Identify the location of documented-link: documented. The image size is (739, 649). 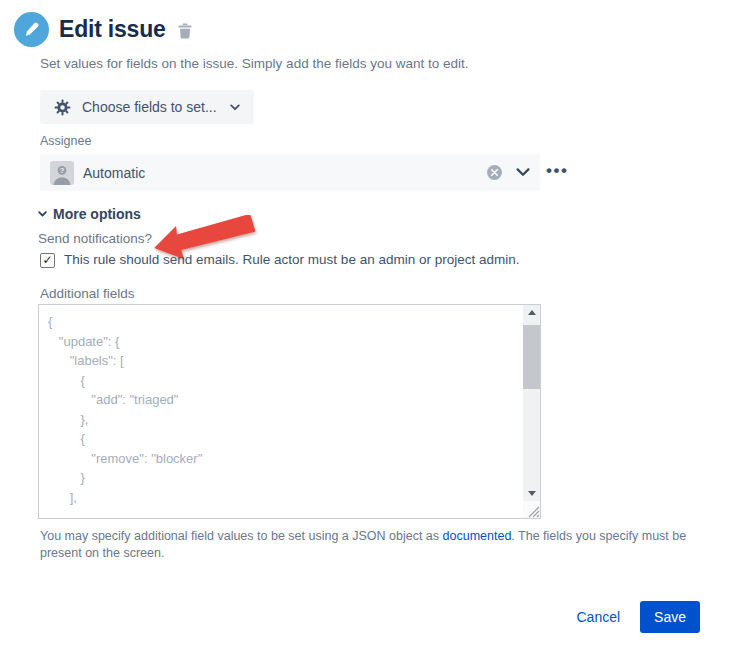
(478, 536).